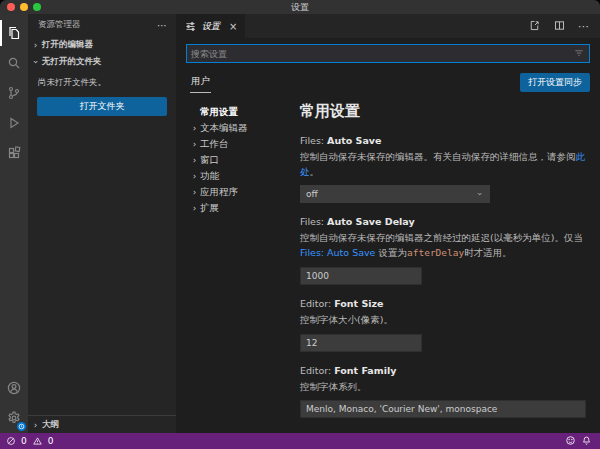 This screenshot has width=600, height=449. Describe the element at coordinates (346, 320) in the screenshot. I see `description-text: 控制字体大小(像素)。` at that location.